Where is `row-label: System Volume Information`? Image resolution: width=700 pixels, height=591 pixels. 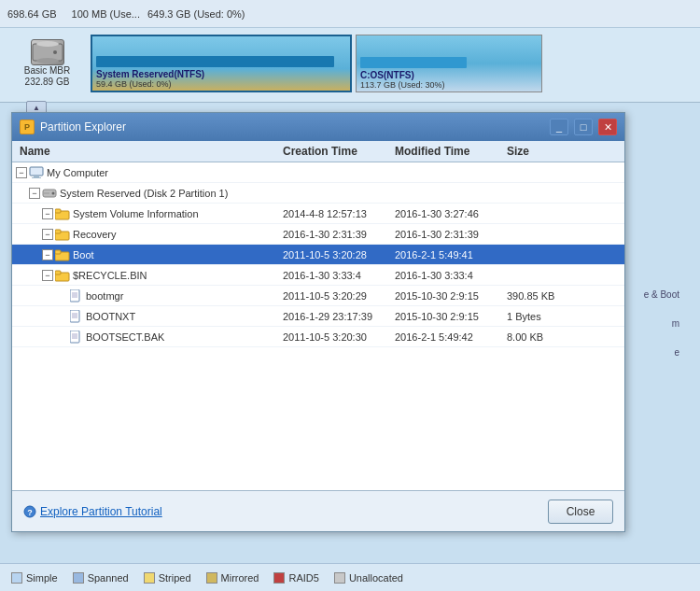
row-label: System Volume Information is located at coordinates (136, 214).